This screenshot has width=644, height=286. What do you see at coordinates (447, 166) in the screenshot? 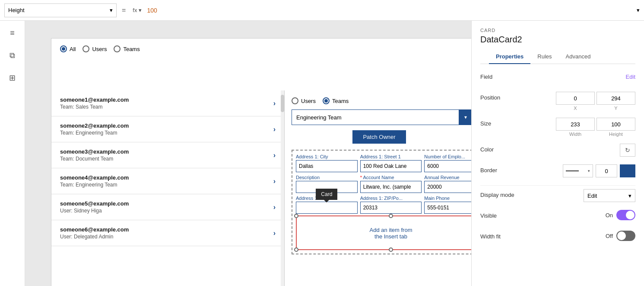
I see `field-employees-input` at bounding box center [447, 166].